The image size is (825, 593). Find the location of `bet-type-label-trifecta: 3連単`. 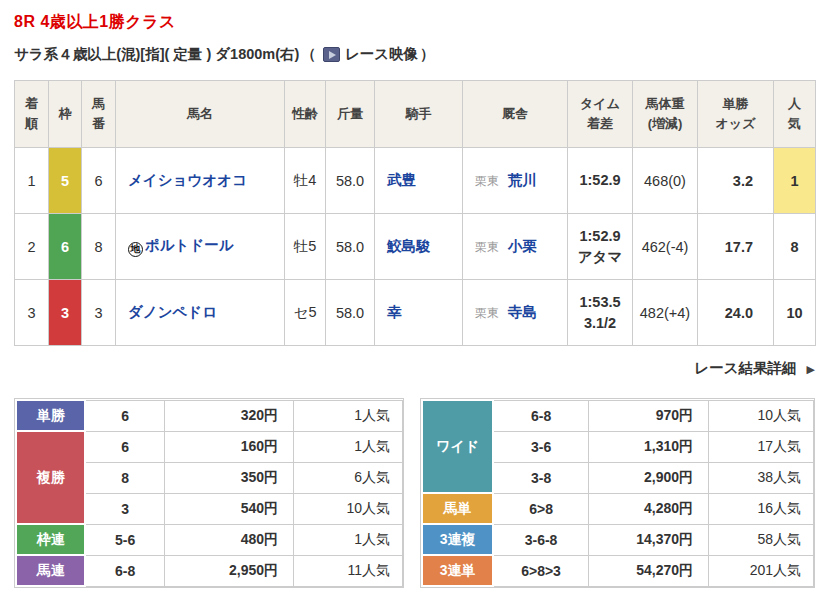

bet-type-label-trifecta: 3連単 is located at coordinates (458, 570).